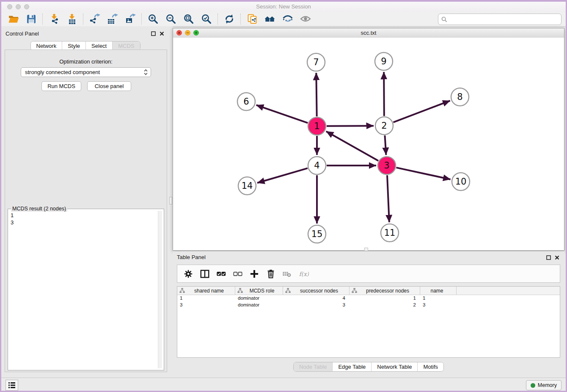 The width and height of the screenshot is (567, 392). What do you see at coordinates (384, 126) in the screenshot?
I see `node-2: 2` at bounding box center [384, 126].